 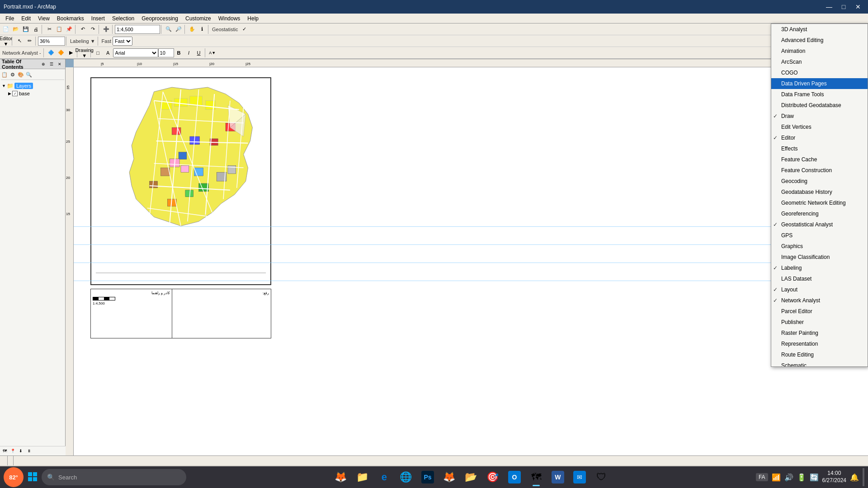 What do you see at coordinates (33, 86) in the screenshot?
I see `toc-layers: ▼ 📁 Layers` at bounding box center [33, 86].